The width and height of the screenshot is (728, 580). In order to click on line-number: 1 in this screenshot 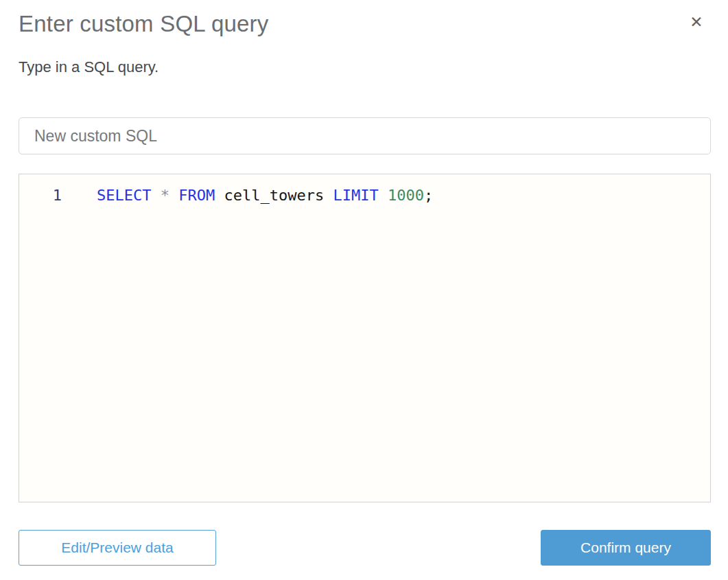, I will do `click(40, 196)`.